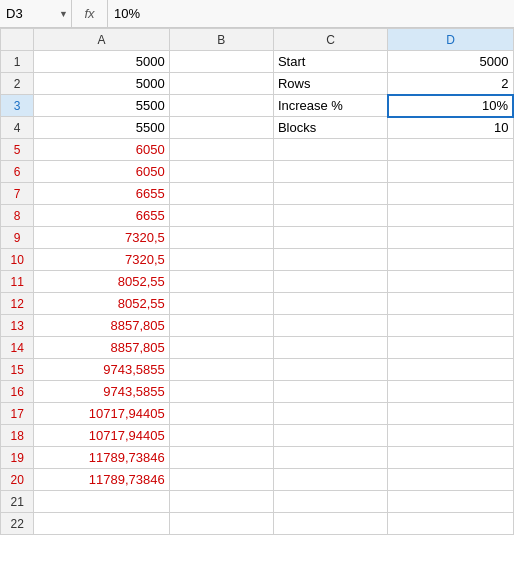 The width and height of the screenshot is (514, 565). I want to click on cell-b9, so click(221, 238).